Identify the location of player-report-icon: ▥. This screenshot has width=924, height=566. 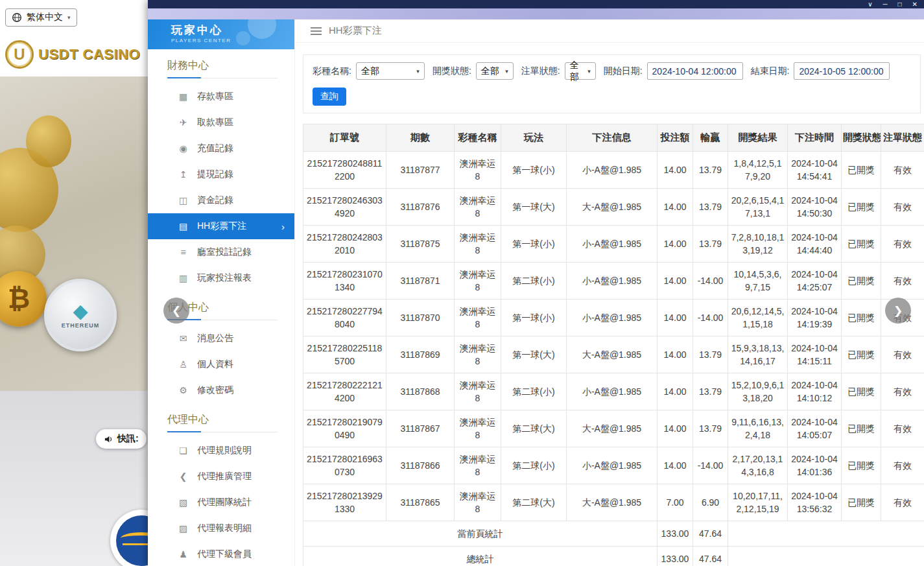
(183, 278).